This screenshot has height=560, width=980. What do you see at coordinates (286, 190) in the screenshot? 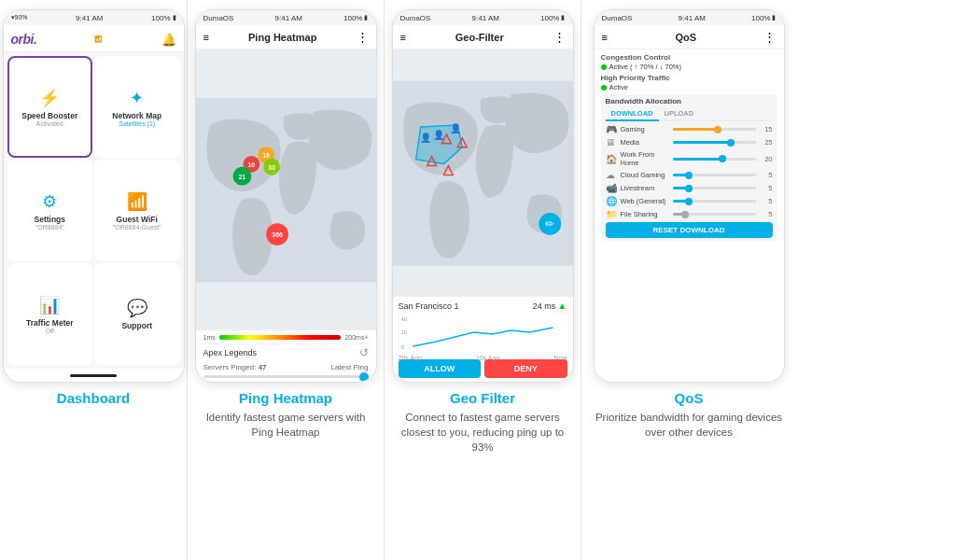
I see `ping-map-area: 10 16 21 30 366` at bounding box center [286, 190].